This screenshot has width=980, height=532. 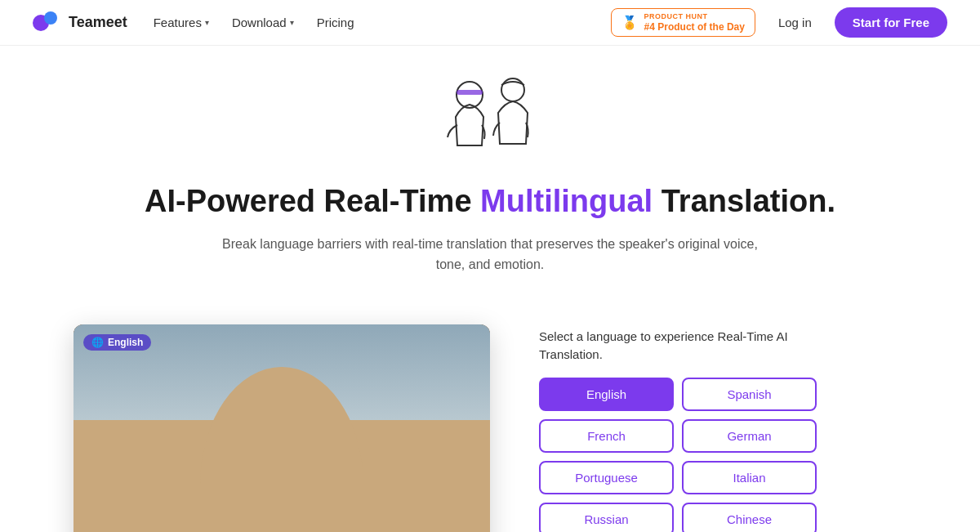 I want to click on language-grid: EnglishSpanishFrenchGermanPortugueseItal…, so click(x=678, y=454).